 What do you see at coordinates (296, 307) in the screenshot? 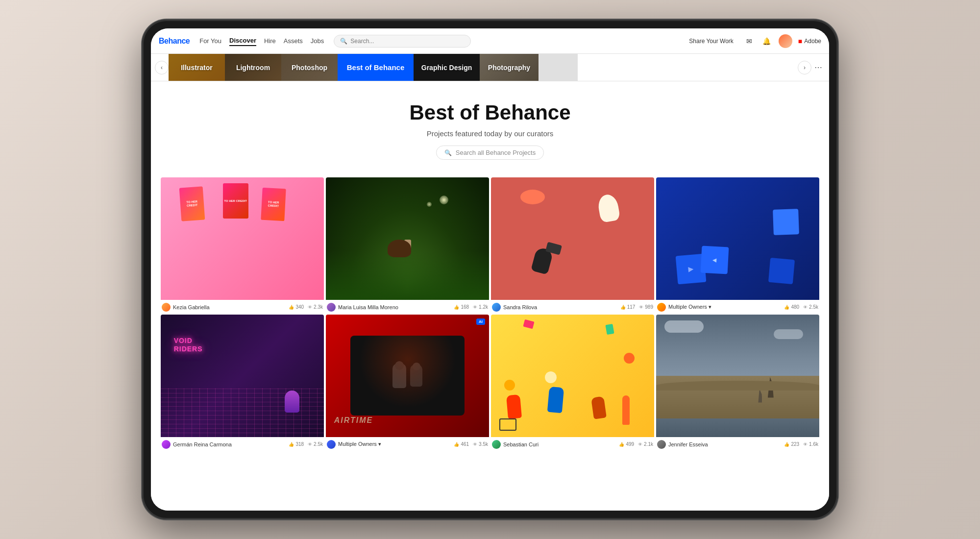
I see `likes-stat: 👍 340` at bounding box center [296, 307].